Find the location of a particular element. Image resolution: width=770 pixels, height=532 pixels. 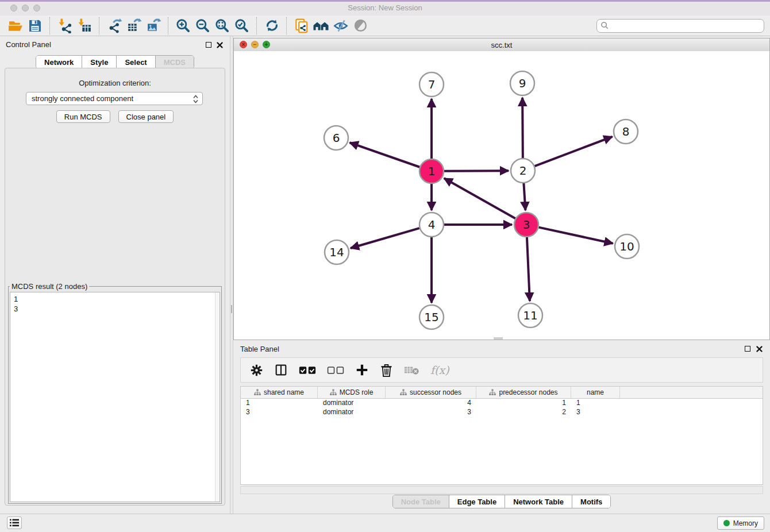

memory-status-dot is located at coordinates (726, 523).